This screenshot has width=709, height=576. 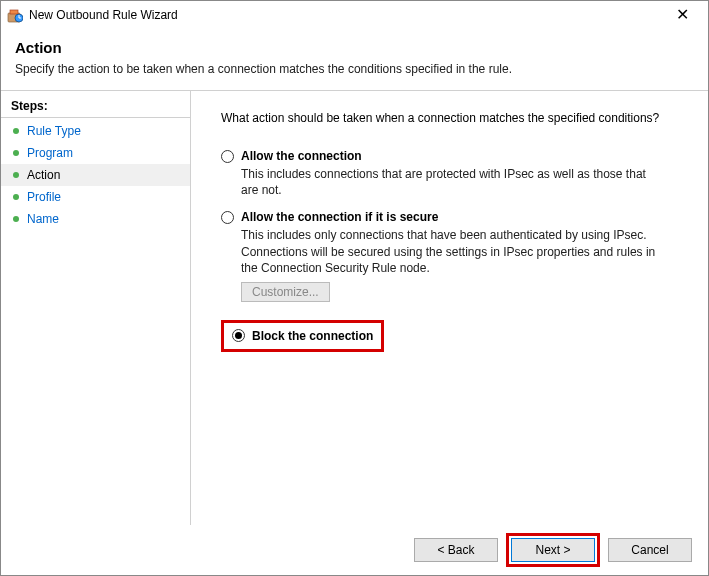 What do you see at coordinates (451, 252) in the screenshot?
I see `option-allow-secure-desc: This includes only connections that have…` at bounding box center [451, 252].